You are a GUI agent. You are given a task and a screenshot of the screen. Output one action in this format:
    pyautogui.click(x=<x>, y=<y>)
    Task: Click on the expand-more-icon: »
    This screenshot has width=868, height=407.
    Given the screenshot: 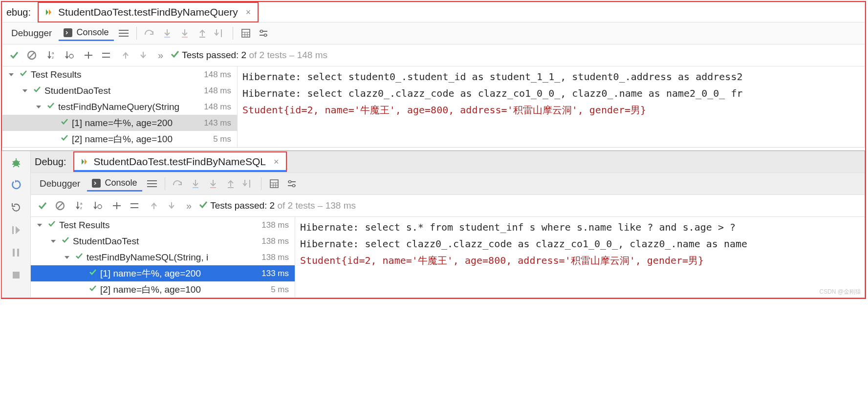 What is the action you would take?
    pyautogui.click(x=160, y=56)
    